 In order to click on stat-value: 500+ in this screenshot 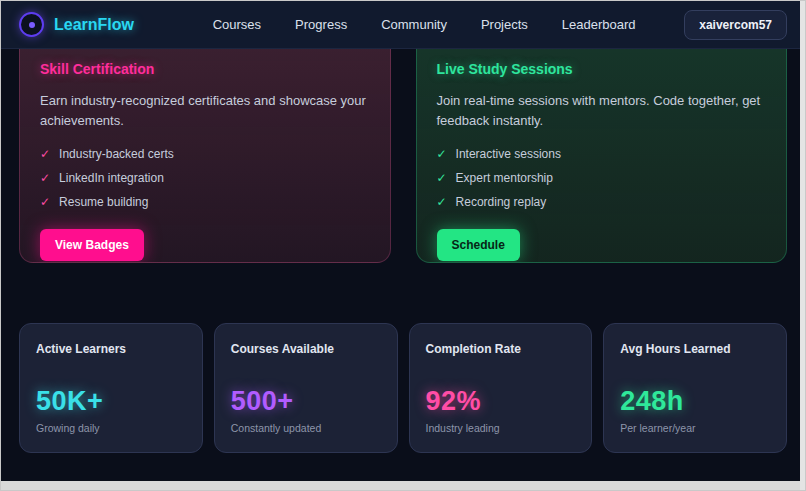, I will do `click(306, 402)`.